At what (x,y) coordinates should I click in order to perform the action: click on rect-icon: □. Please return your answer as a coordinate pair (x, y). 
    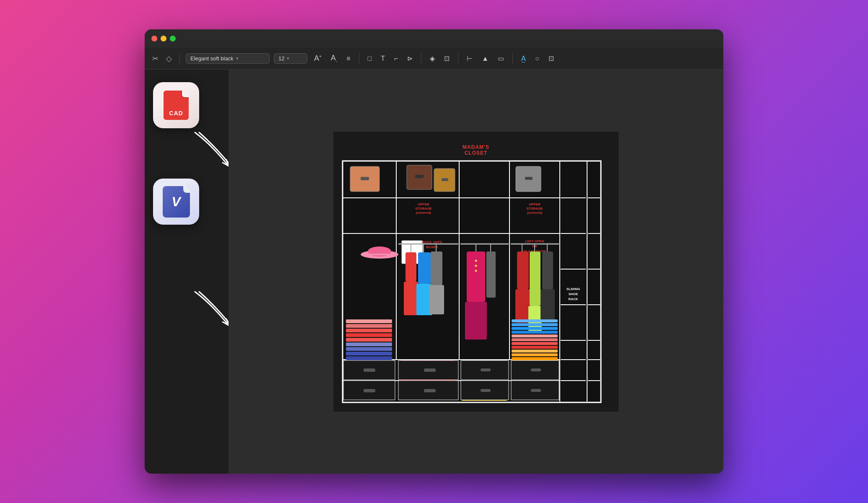
    Looking at the image, I should click on (370, 59).